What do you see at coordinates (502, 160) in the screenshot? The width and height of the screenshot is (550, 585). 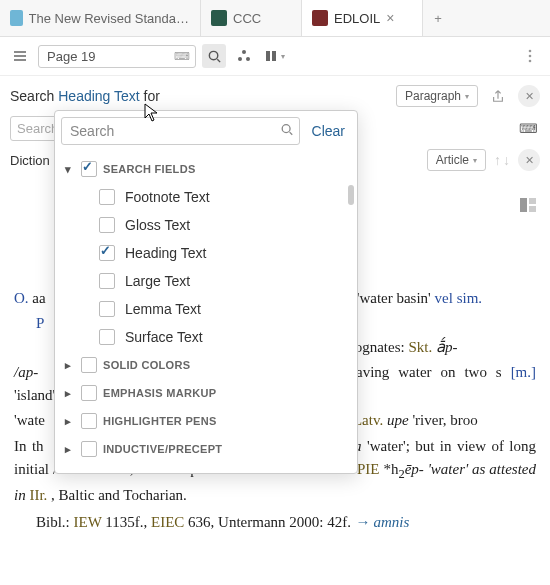 I see `nav-arrows: ↑ ↓` at bounding box center [502, 160].